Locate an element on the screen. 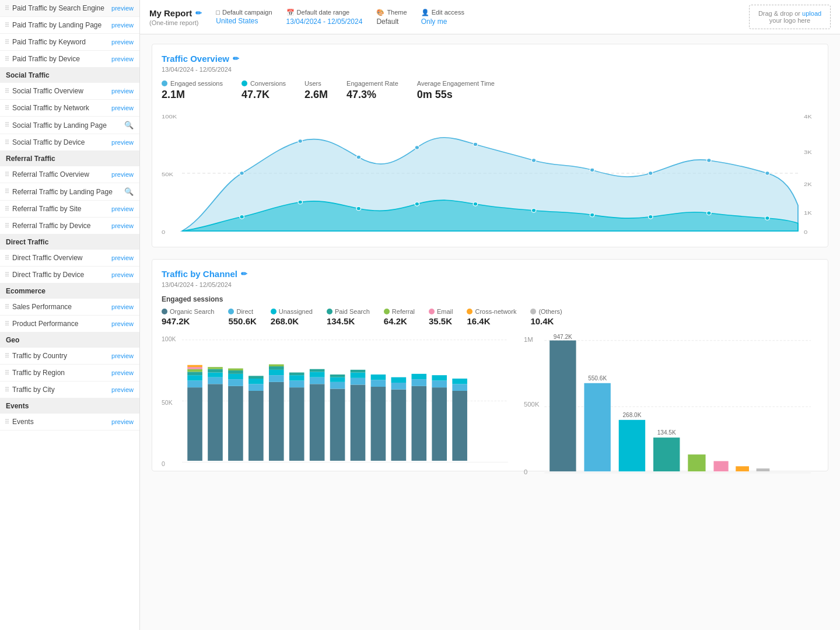 Image resolution: width=840 pixels, height=630 pixels. sidebar-item: ⠿Sales Performancepreview is located at coordinates (70, 307).